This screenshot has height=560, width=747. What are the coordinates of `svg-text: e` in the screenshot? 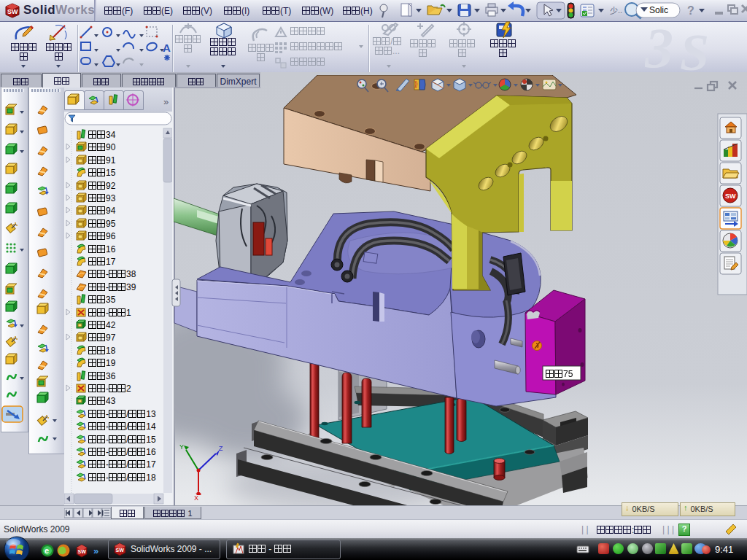 It's located at (47, 551).